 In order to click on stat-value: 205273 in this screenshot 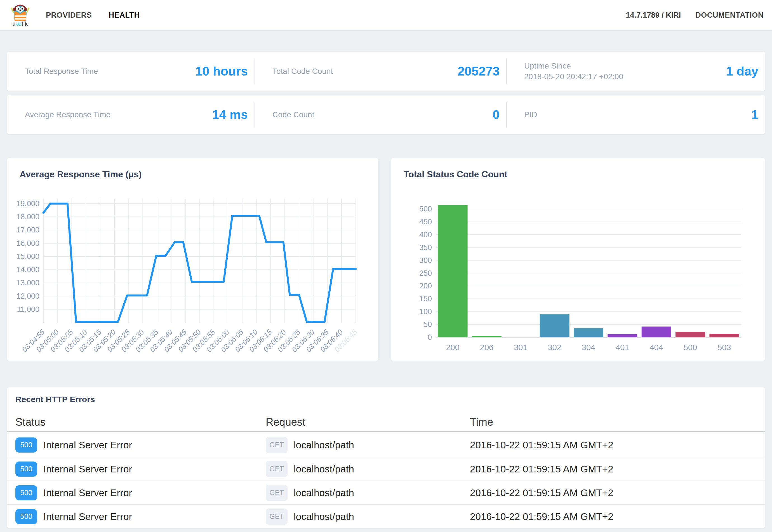, I will do `click(479, 71)`.